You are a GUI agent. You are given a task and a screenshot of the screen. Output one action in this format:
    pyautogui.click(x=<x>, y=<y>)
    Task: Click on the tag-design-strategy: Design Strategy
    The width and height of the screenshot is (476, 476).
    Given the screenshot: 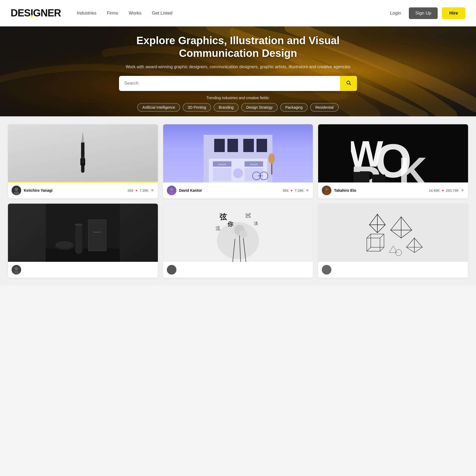 What is the action you would take?
    pyautogui.click(x=259, y=107)
    